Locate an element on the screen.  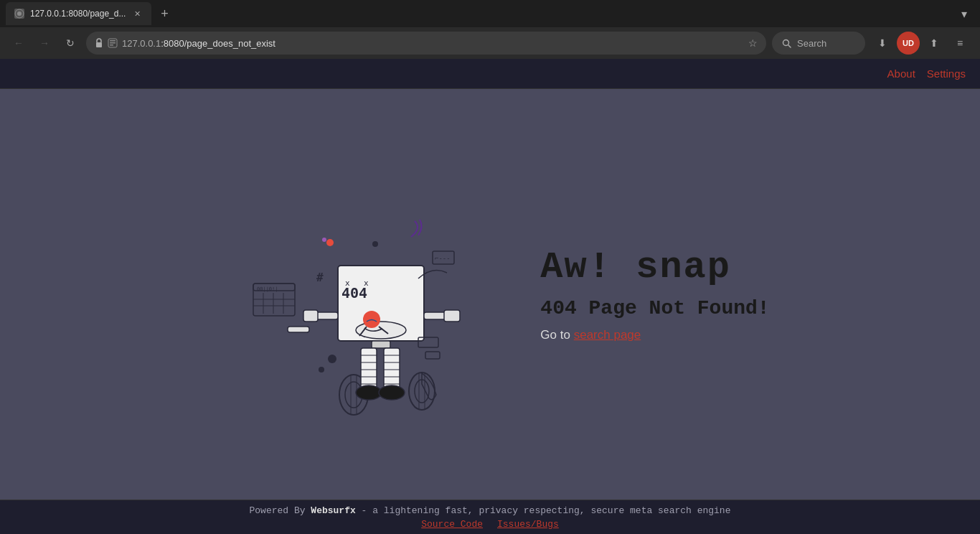
menu-button: ≡ is located at coordinates (960, 43).